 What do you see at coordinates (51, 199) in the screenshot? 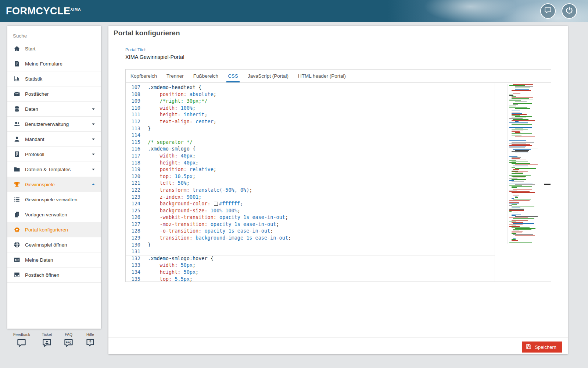
I see `sidebar-item-label: Gewinnspiele verwalten` at bounding box center [51, 199].